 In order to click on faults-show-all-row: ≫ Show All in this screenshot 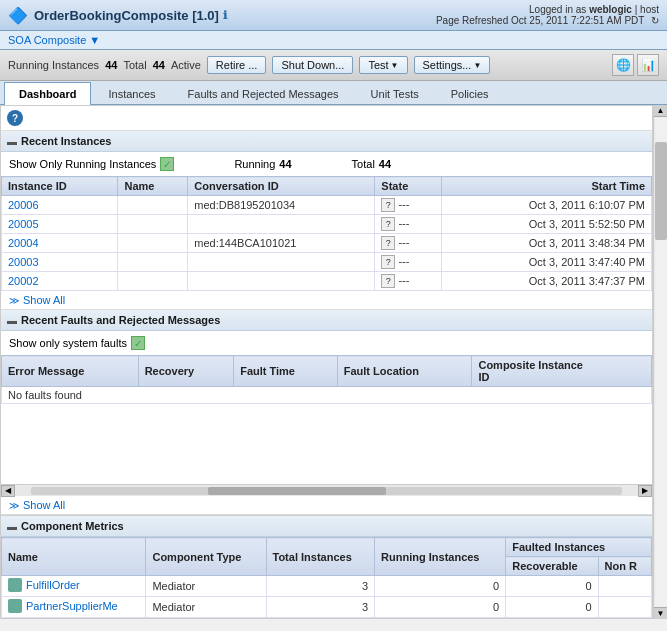, I will do `click(326, 505)`.